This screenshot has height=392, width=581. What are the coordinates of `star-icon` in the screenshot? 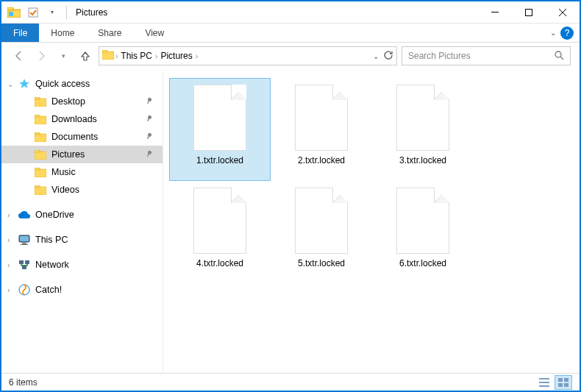 It's located at (24, 84).